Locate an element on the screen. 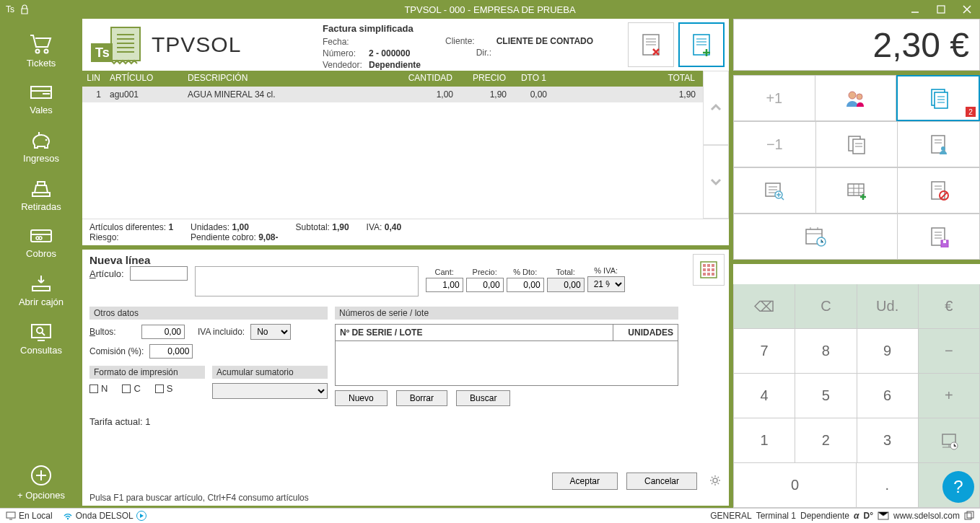  dto-input is located at coordinates (525, 285).